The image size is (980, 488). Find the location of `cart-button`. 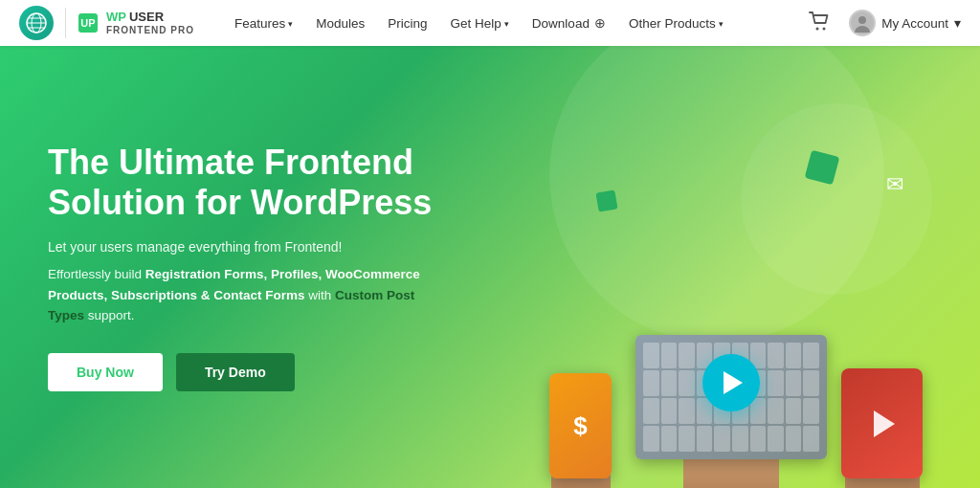

cart-button is located at coordinates (819, 23).